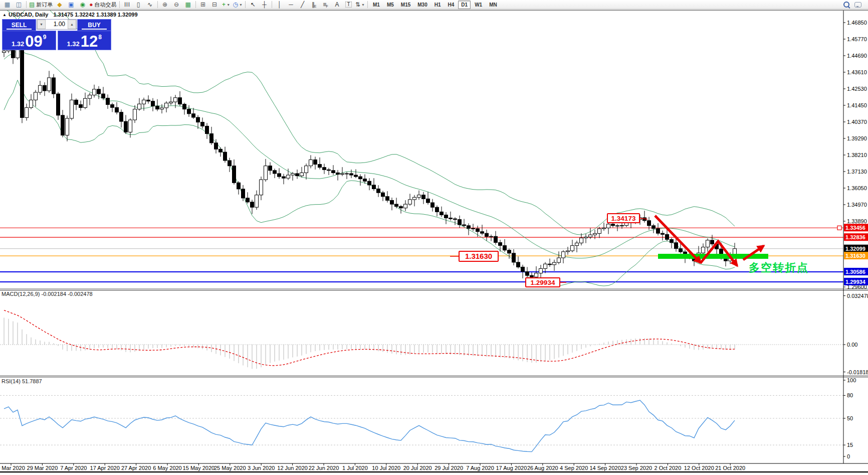 This screenshot has height=475, width=868. I want to click on macd-label: MACD(12,26,9) -0.002184 -0.002478, so click(47, 294).